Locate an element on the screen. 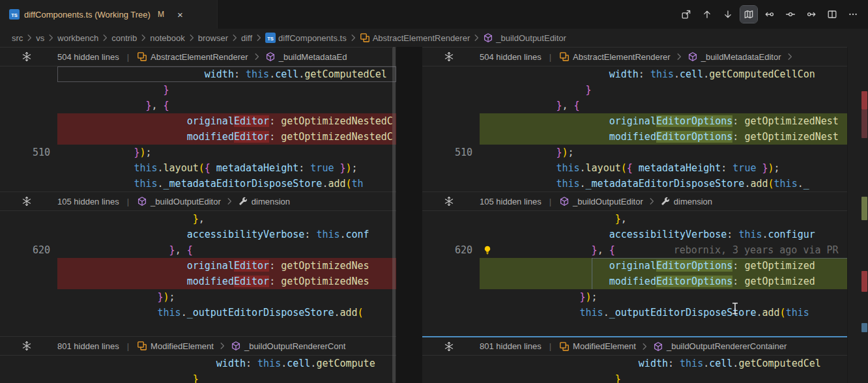 The width and height of the screenshot is (868, 383). breadcrumb-item: workbench is located at coordinates (78, 38).